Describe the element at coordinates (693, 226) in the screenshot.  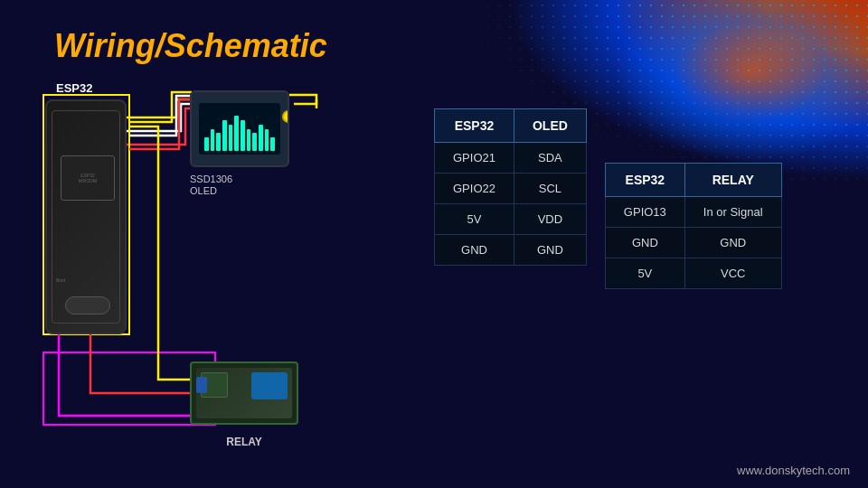
I see `esp32-relay-table: ESP32 RELAY GPIO13 In or Signal GND GND …` at that location.